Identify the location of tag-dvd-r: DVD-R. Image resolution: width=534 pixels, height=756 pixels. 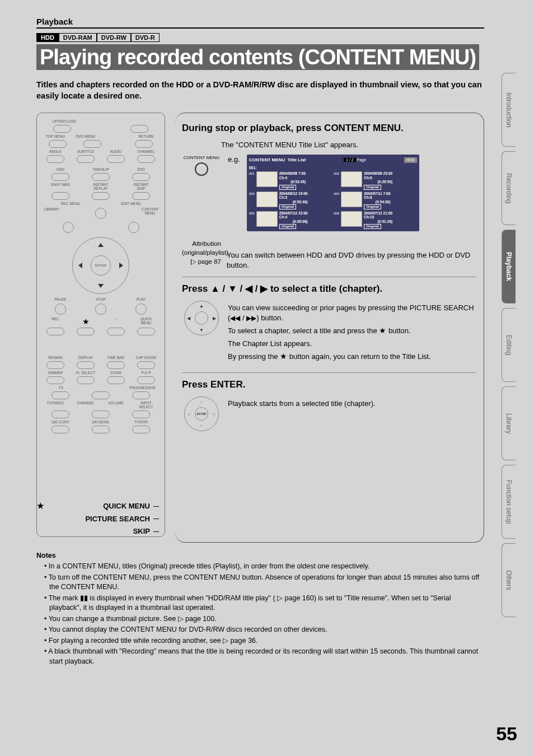
(146, 38).